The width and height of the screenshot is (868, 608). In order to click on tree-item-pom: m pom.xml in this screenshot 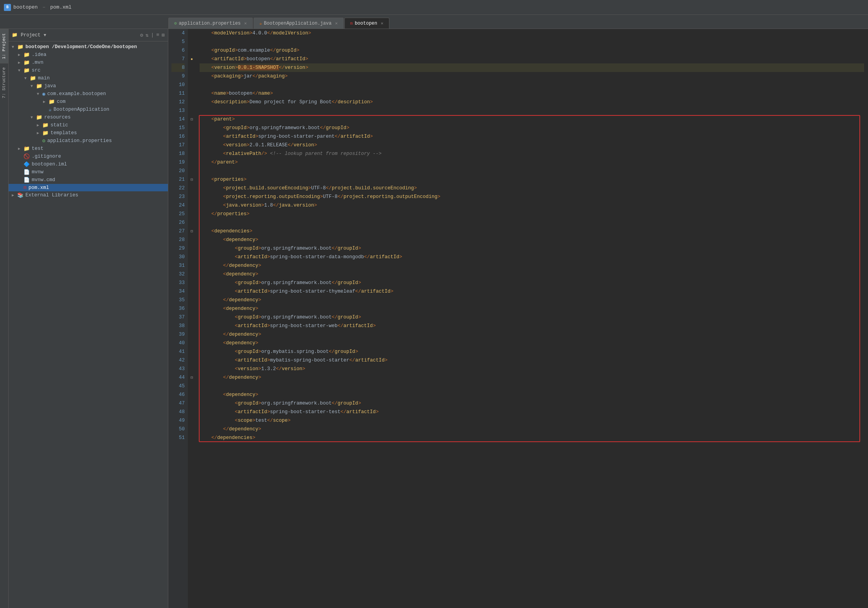, I will do `click(88, 188)`.